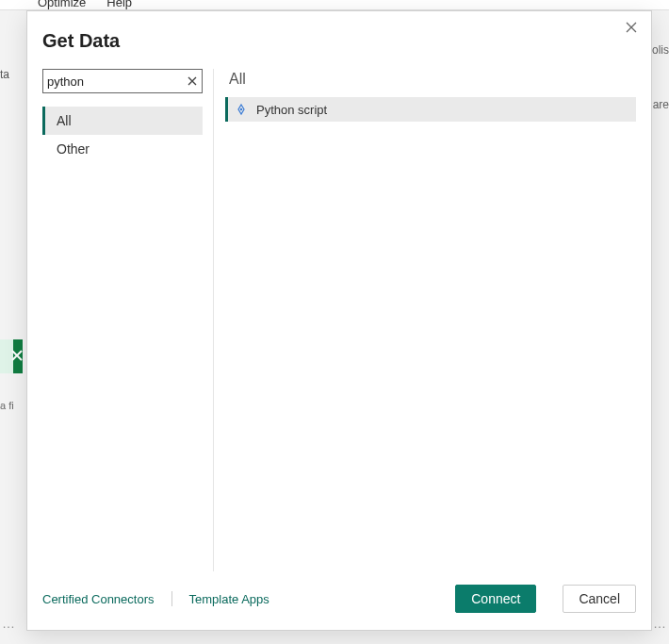 This screenshot has height=644, width=669. I want to click on bg-ellipsis-left: …, so click(9, 623).